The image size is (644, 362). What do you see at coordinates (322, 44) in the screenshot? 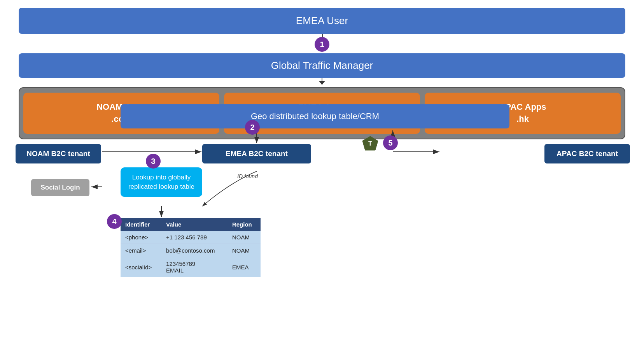
I see `badge-1: 1` at bounding box center [322, 44].